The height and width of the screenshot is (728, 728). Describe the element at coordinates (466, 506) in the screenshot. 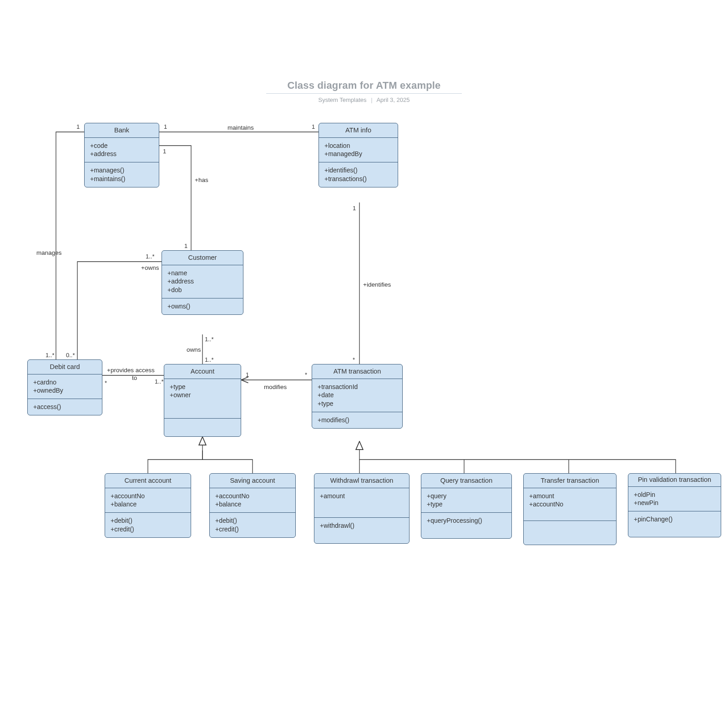

I see `class-query-transaction: Query transaction +query +type +queryPro…` at that location.